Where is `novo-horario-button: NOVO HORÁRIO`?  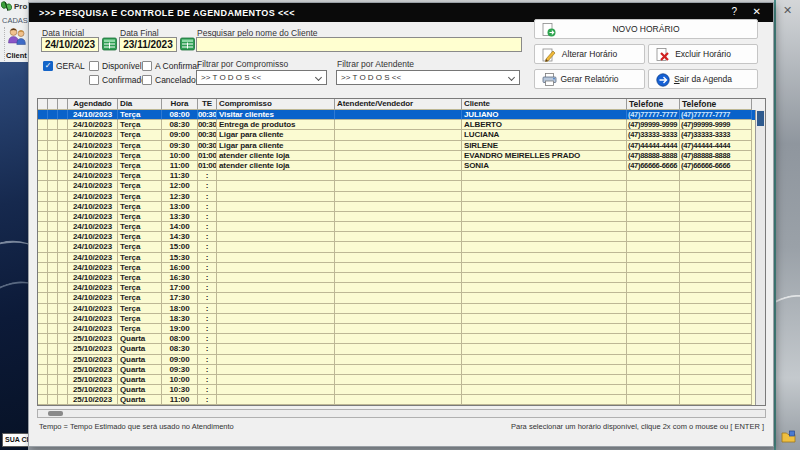
novo-horario-button: NOVO HORÁRIO is located at coordinates (646, 29).